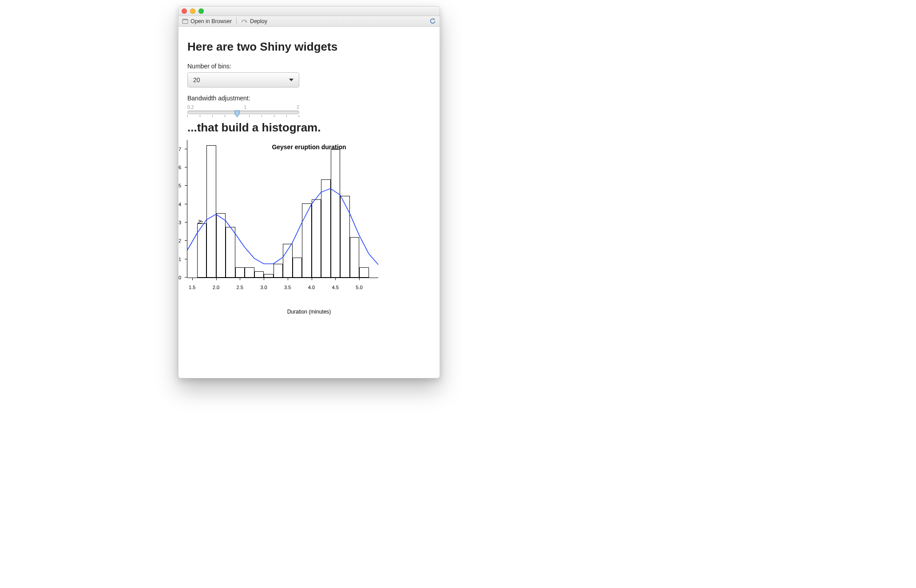 The image size is (916, 588). Describe the element at coordinates (184, 11) in the screenshot. I see `window-close-button` at that location.